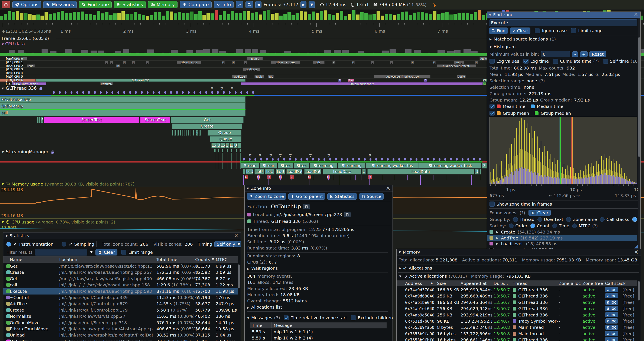  Describe the element at coordinates (268, 166) in the screenshot. I see `timeline-zone: Strear` at that location.